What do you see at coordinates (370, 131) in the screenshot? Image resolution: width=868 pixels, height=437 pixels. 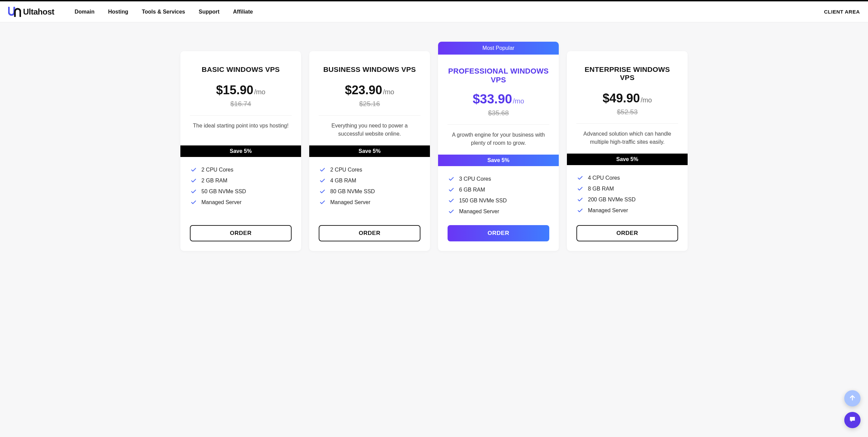 I see `plan-tagline: Everything you need to power a successfu…` at bounding box center [370, 131].